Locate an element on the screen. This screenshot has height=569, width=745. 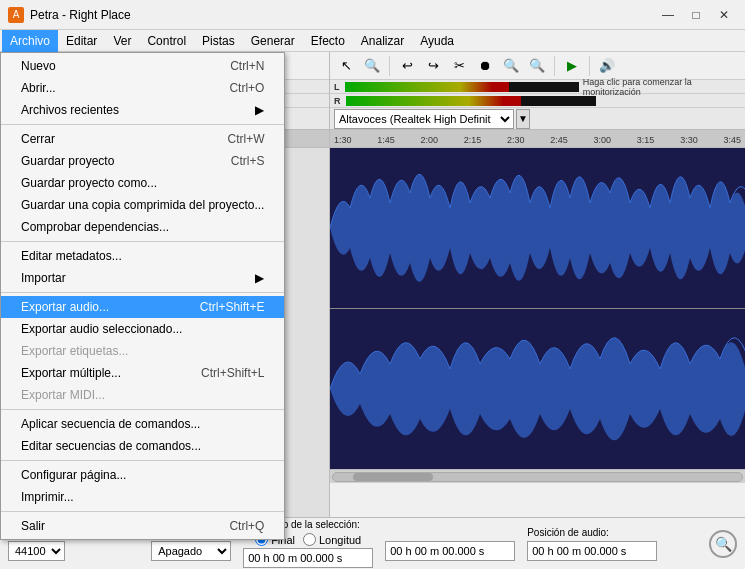
sep3 is located at coordinates (590, 66).